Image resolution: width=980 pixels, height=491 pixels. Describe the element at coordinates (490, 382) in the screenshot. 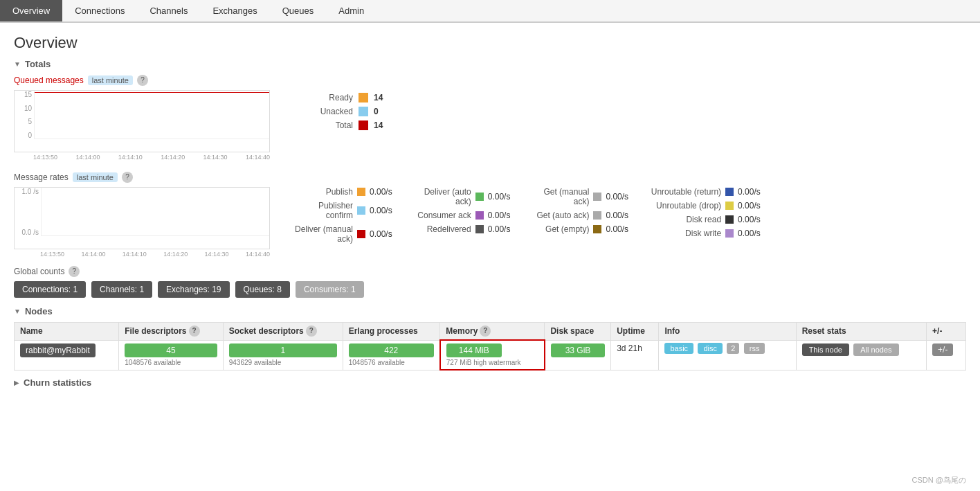

I see `churn-header: ▶ Churn statistics` at that location.